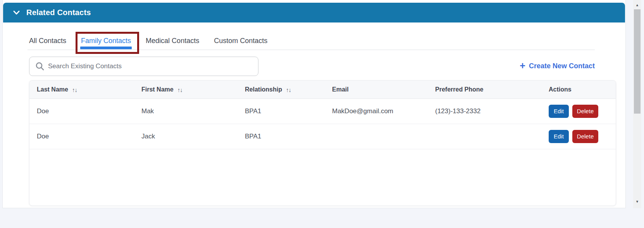  I want to click on plus-icon: +, so click(522, 66).